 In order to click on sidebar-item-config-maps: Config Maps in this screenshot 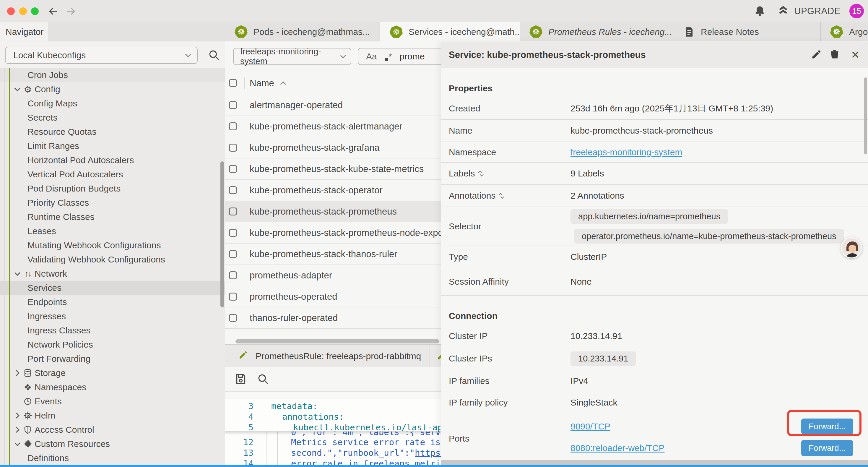, I will do `click(113, 104)`.